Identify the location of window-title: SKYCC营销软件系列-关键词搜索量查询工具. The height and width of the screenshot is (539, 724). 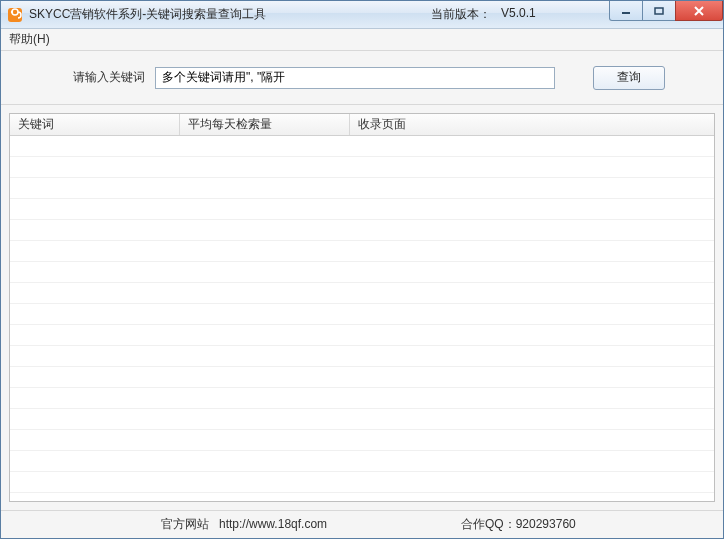
(148, 14).